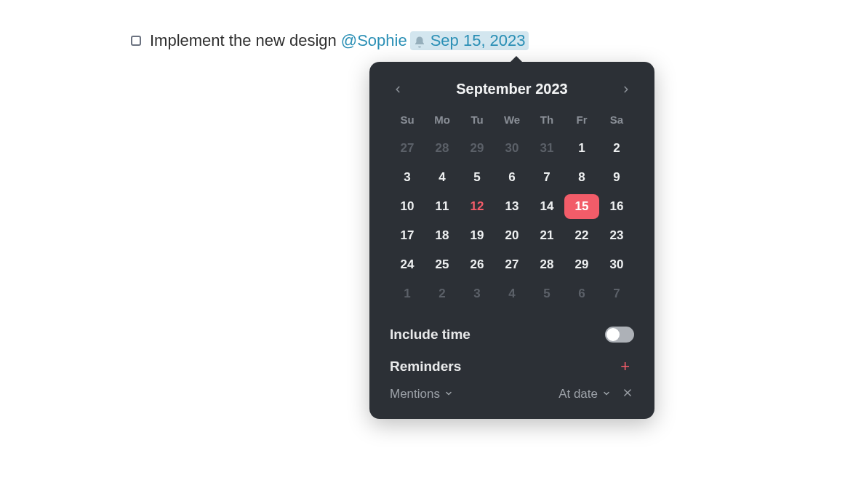  Describe the element at coordinates (430, 335) in the screenshot. I see `include-time-label: Include time` at that location.